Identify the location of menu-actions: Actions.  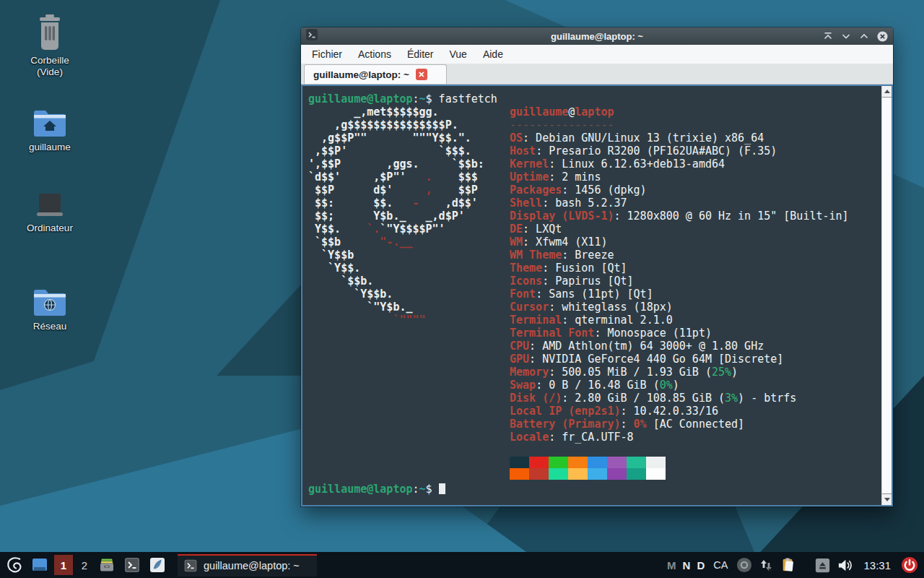
(375, 54).